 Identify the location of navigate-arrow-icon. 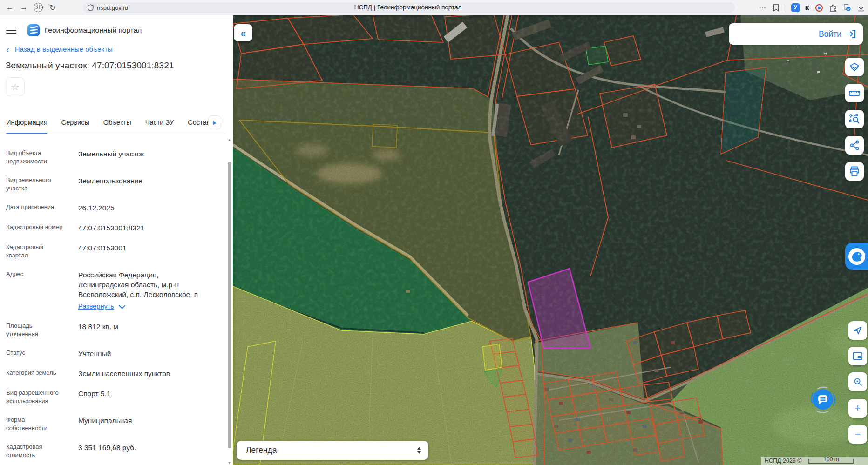
(858, 330).